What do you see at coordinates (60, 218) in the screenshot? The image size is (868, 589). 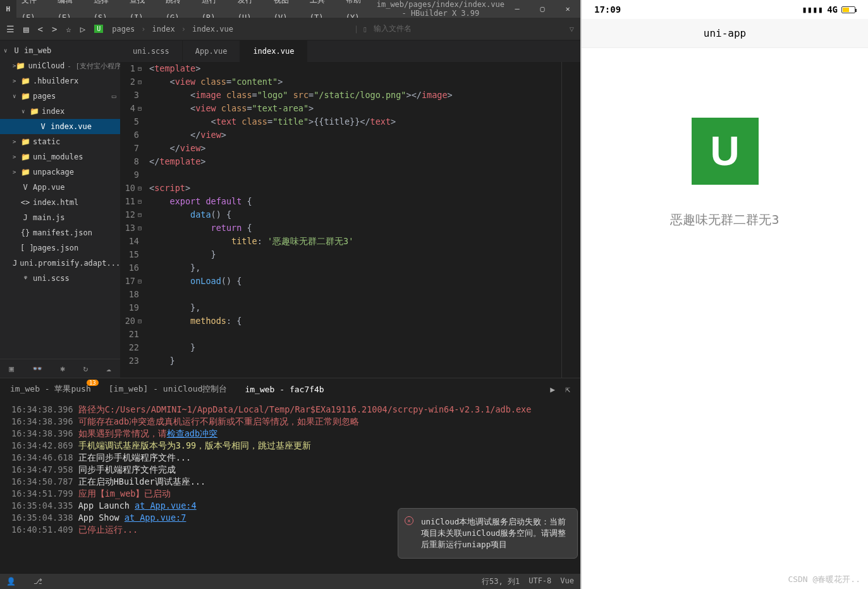 I see `tree-item: Jmain.js` at bounding box center [60, 218].